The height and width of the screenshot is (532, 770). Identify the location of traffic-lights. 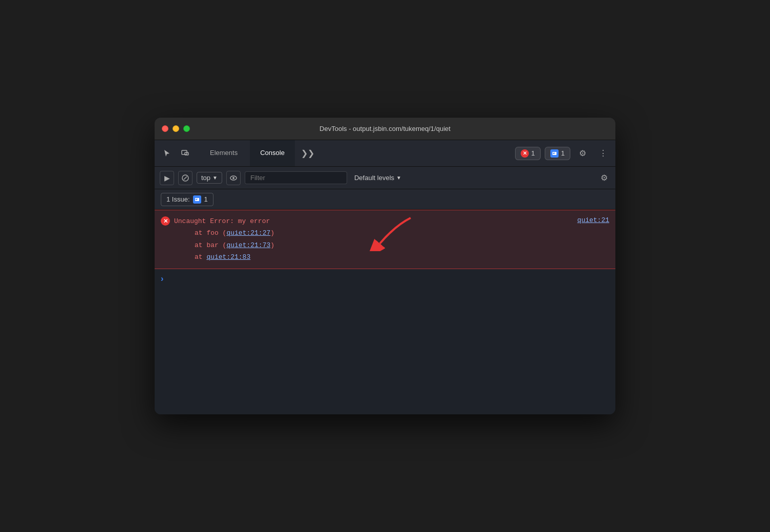
(176, 129).